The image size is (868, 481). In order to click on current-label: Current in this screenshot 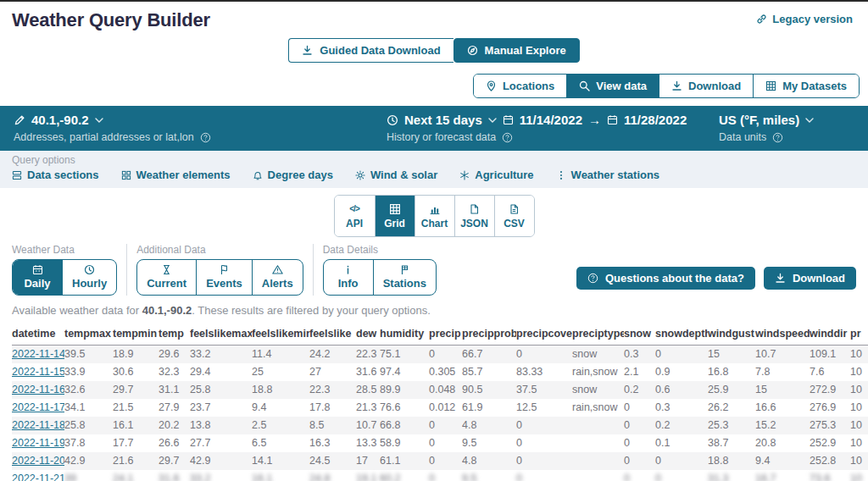, I will do `click(166, 283)`.